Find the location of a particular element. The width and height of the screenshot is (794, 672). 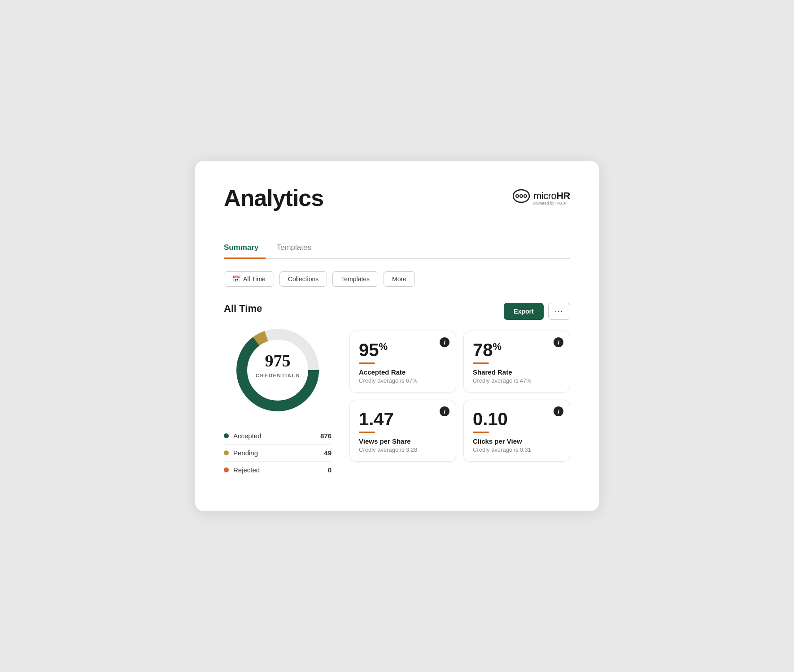

pending-count: 49 is located at coordinates (327, 453).